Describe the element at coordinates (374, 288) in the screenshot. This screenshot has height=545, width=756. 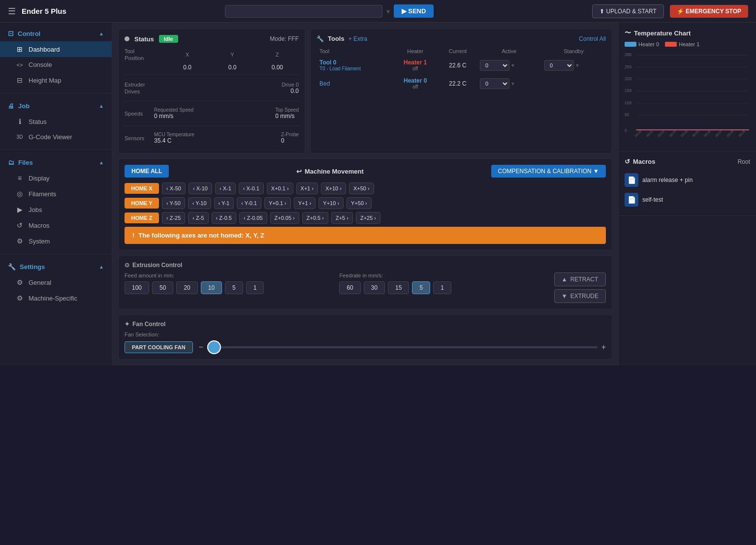
I see `feedrate-30: 30` at that location.